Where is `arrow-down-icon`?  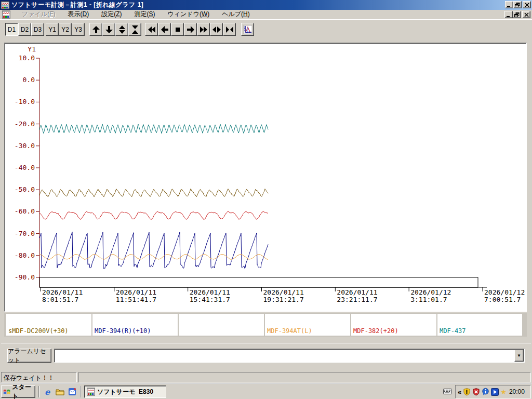 arrow-down-icon is located at coordinates (109, 30).